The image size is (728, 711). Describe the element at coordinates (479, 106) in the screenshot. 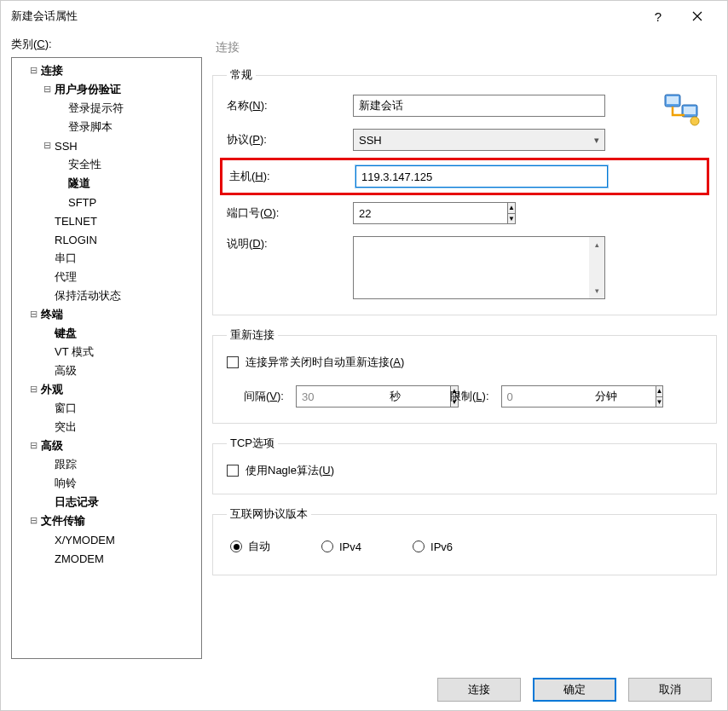

I see `name-input` at that location.